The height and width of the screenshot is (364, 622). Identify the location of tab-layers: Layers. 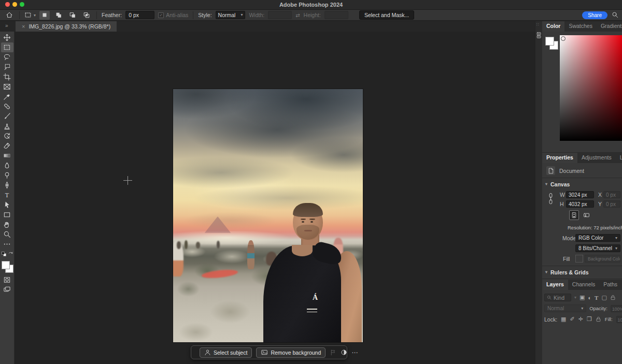
(555, 285).